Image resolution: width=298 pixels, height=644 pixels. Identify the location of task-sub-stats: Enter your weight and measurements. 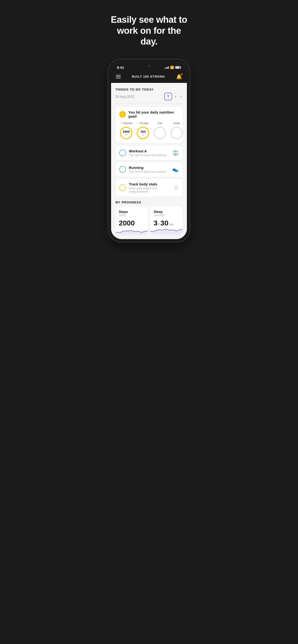
(150, 190).